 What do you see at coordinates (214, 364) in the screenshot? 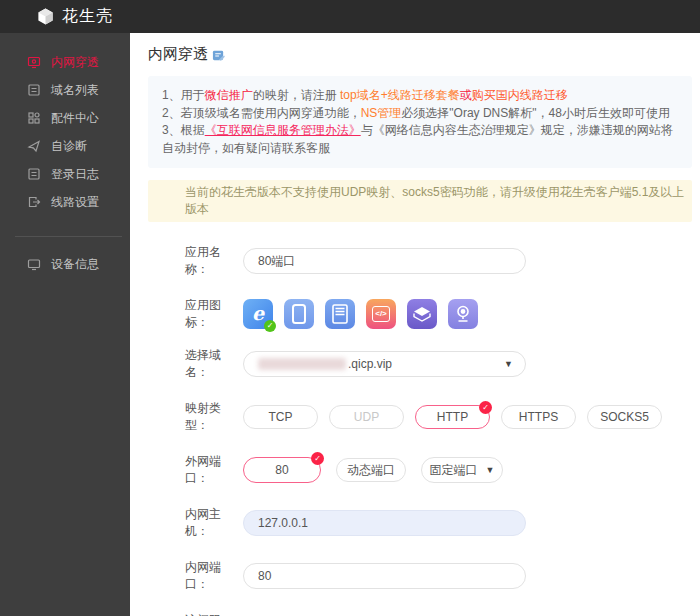
I see `domain-label: 选择域名：` at bounding box center [214, 364].